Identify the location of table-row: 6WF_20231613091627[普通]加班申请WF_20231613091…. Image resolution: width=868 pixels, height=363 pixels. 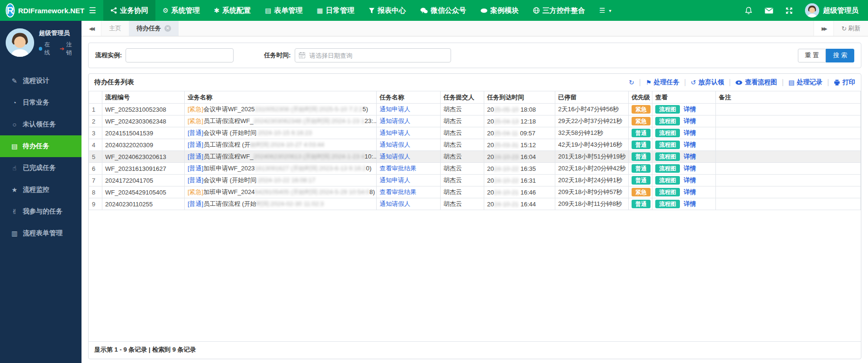
(475, 168).